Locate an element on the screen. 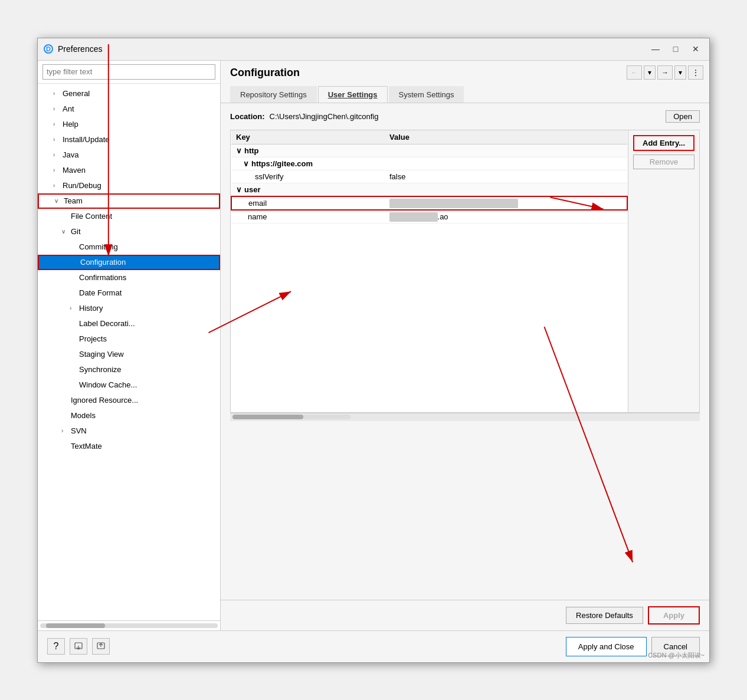  apply-and-close-button: Apply and Close is located at coordinates (607, 646).